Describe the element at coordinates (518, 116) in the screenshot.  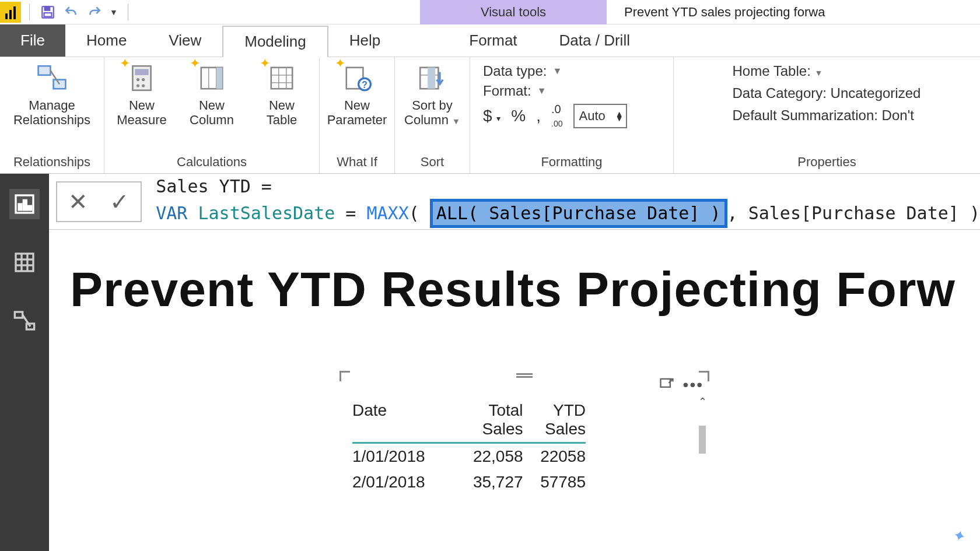
I see `percent-format-button: %` at that location.